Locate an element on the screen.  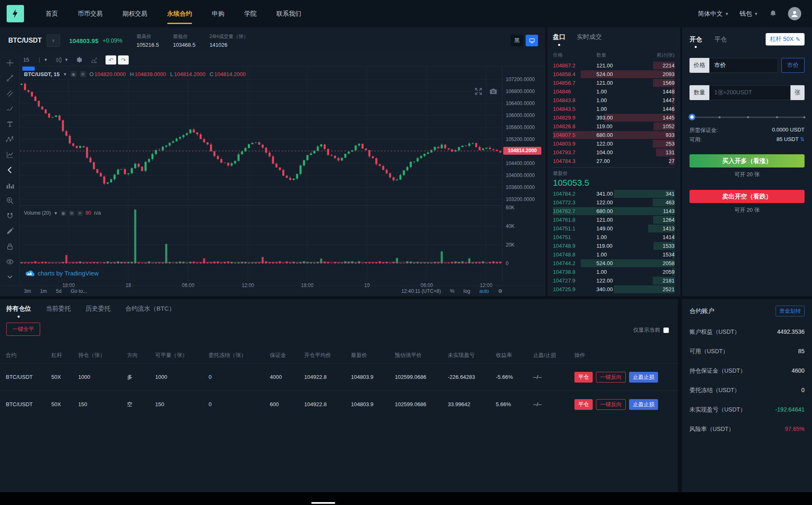
fund-transfer-link: 资金划转 is located at coordinates (790, 311).